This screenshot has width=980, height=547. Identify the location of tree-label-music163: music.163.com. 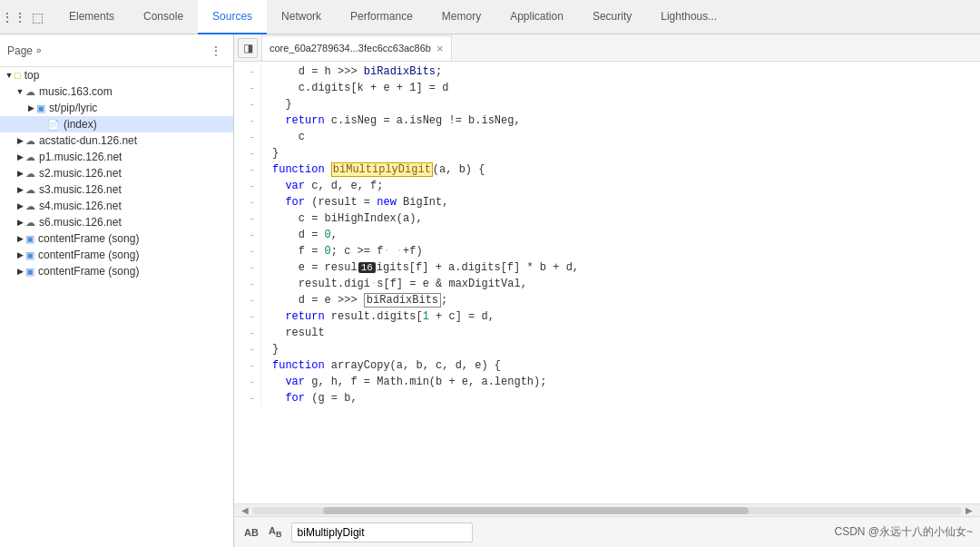
(76, 92).